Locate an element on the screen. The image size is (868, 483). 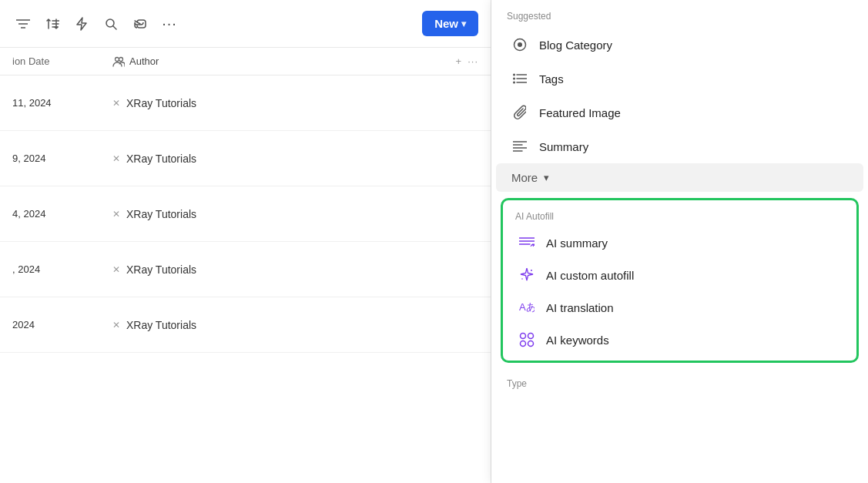
chevron-down-icon: ▾ is located at coordinates (547, 177).